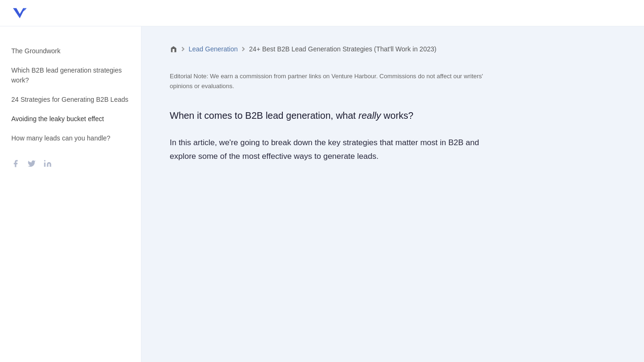 Image resolution: width=644 pixels, height=362 pixels. What do you see at coordinates (16, 165) in the screenshot?
I see `facebook-icon` at bounding box center [16, 165].